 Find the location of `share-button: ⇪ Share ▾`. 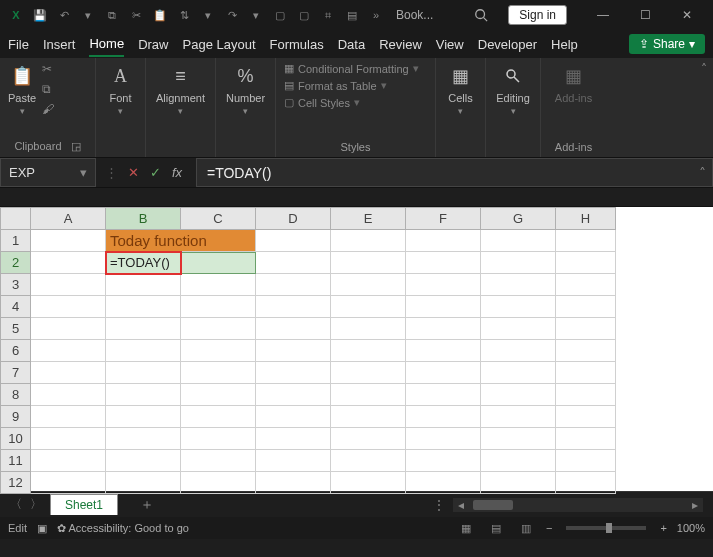

share-button: ⇪ Share ▾ is located at coordinates (667, 44).